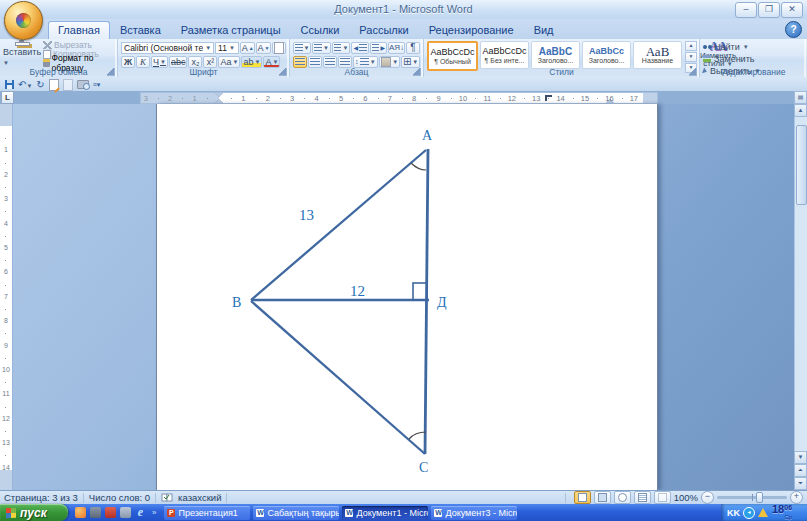 The height and width of the screenshot is (521, 807). Describe the element at coordinates (78, 45) in the screenshot. I see `cut-button: Вырезать` at that location.